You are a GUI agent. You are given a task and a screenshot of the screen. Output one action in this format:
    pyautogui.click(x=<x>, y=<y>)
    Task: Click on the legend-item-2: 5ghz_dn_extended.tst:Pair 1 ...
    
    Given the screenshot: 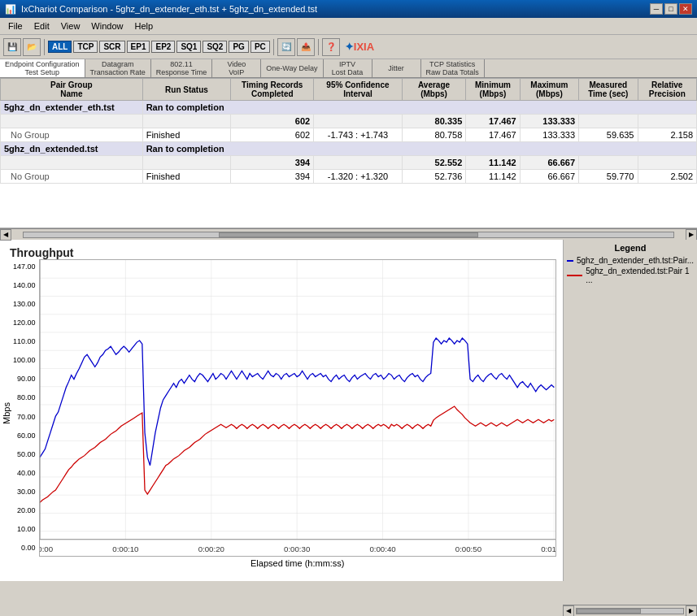 What is the action you would take?
    pyautogui.click(x=630, y=275)
    